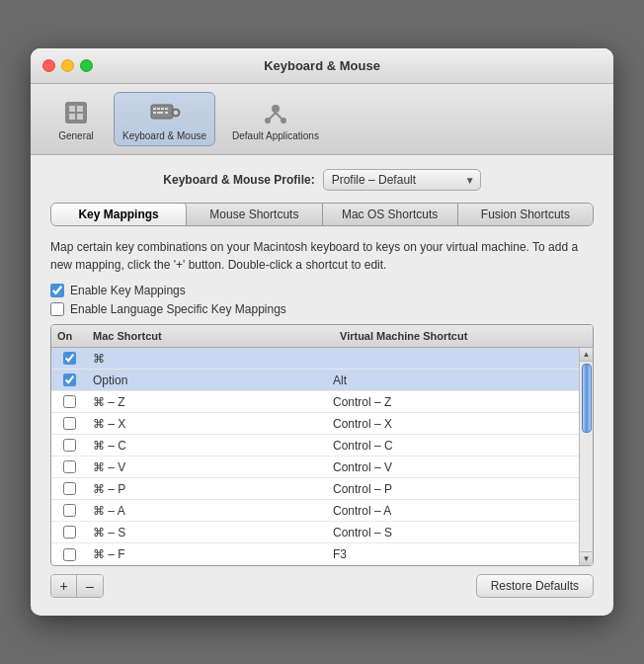 This screenshot has height=664, width=644. What do you see at coordinates (315, 359) in the screenshot?
I see `table-row: ⌘` at bounding box center [315, 359].